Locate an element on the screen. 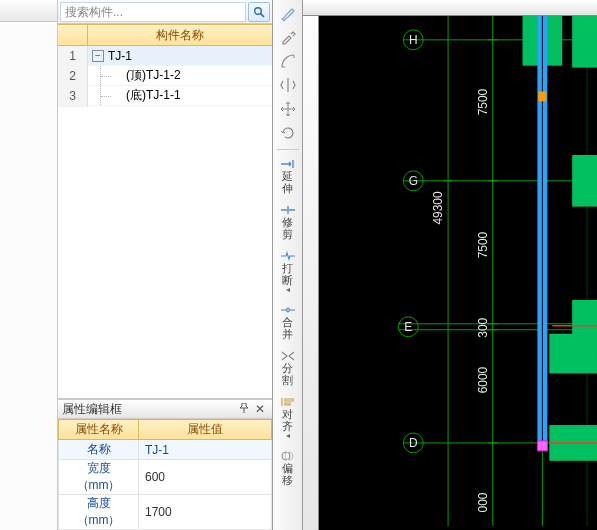  property-val: TJ-1 is located at coordinates (206, 450).